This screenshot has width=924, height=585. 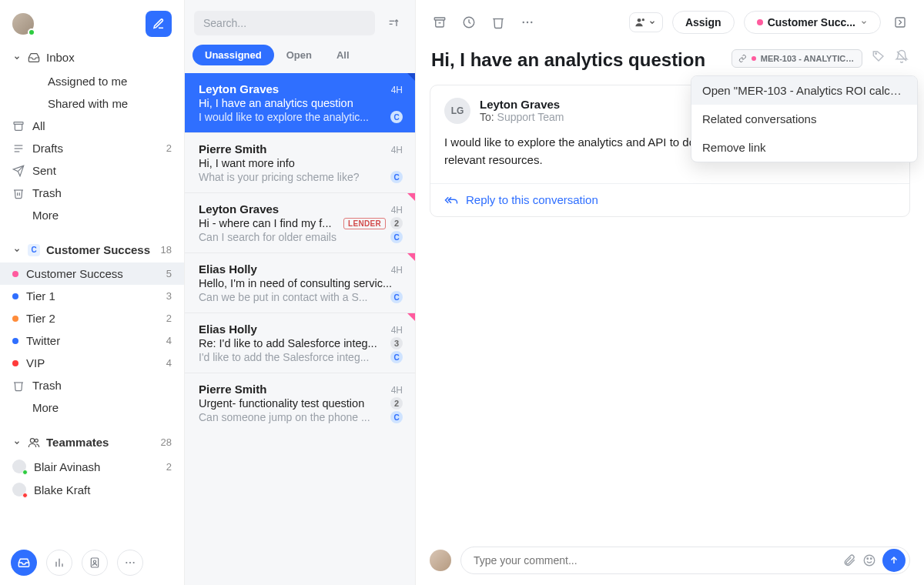 I want to click on thread-item: Elias Holly4HRe: I'd like to add Salesfo…, so click(x=300, y=343).